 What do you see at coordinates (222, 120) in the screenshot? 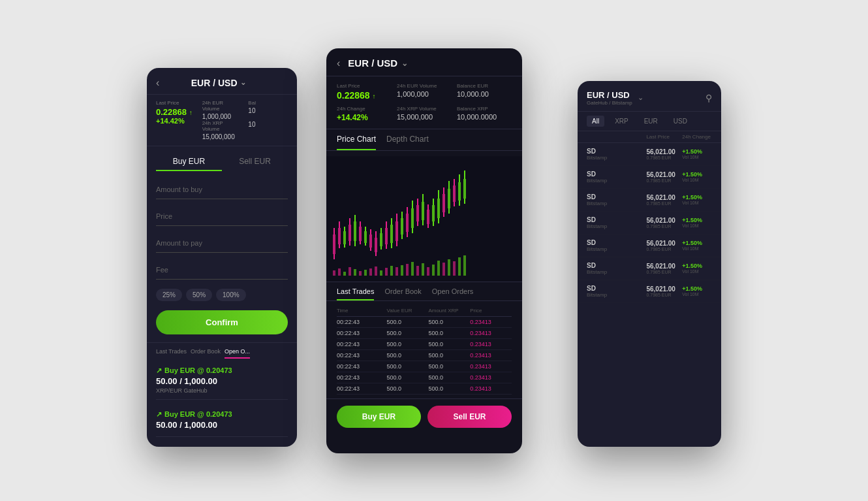
I see `stats-row: Last Price 0.22868 ↑ +14.42% 24h EUR Vol…` at bounding box center [222, 120].